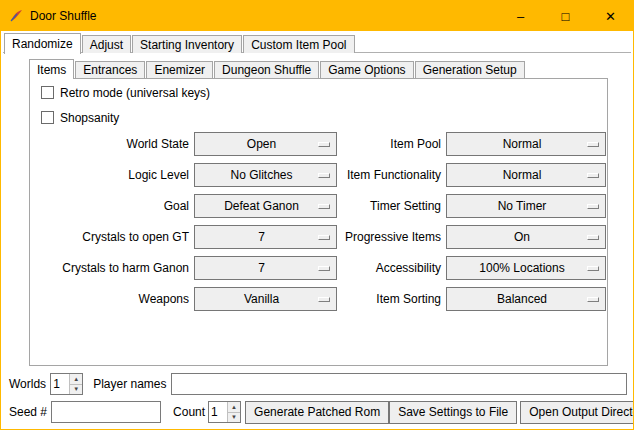 The height and width of the screenshot is (430, 634). What do you see at coordinates (610, 16) in the screenshot?
I see `close-icon: ✕` at bounding box center [610, 16].